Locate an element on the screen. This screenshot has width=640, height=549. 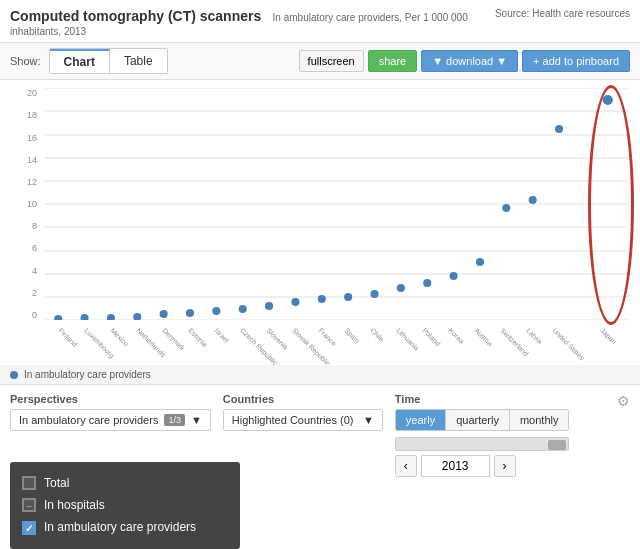
y-label-20: 20 is located at coordinates (32, 93).